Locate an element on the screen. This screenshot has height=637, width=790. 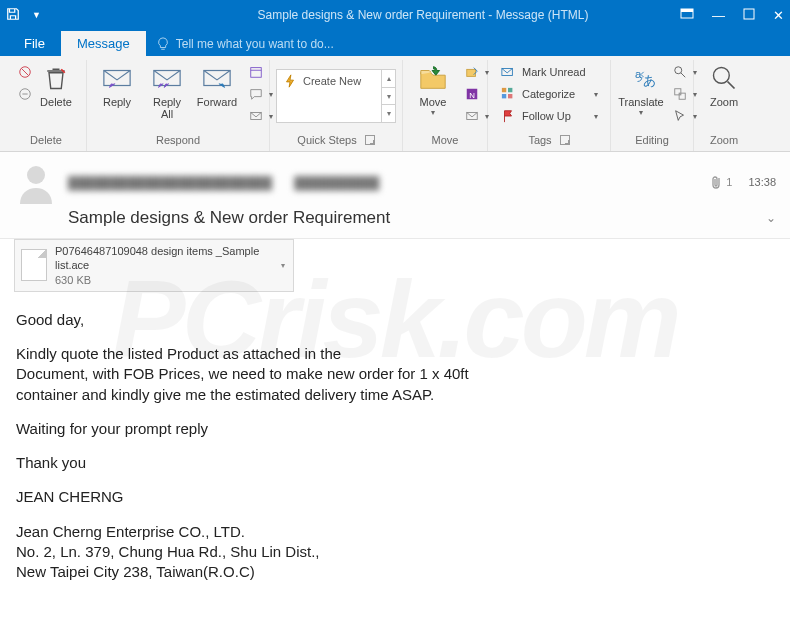
im-button: ▾ is located at coordinates (253, 94).